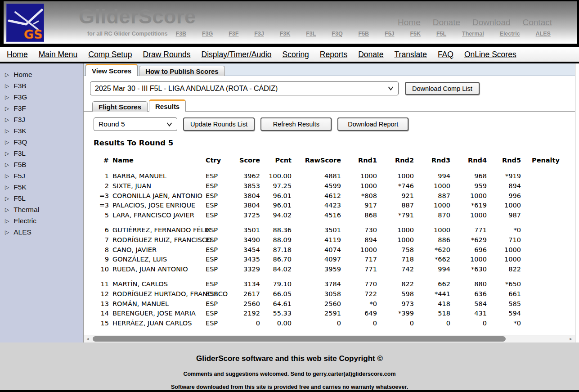 Image resolution: width=579 pixels, height=392 pixels. Describe the element at coordinates (157, 250) in the screenshot. I see `table-cell: CANO, JAVIER` at that location.